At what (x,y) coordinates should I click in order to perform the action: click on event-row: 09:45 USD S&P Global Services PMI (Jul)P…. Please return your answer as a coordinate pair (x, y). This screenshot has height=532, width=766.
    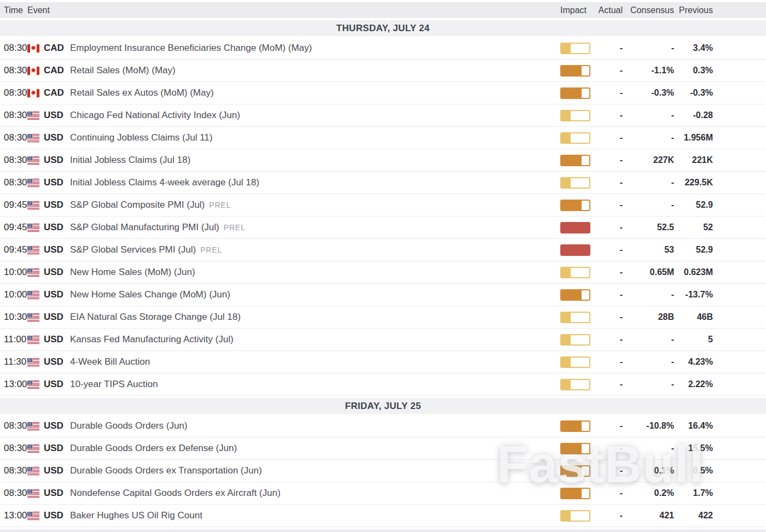
    Looking at the image, I should click on (383, 250).